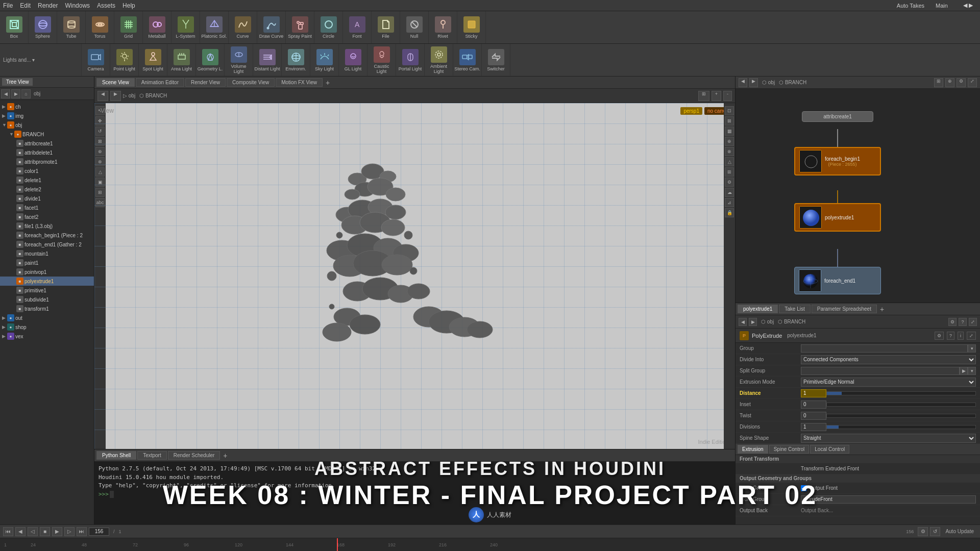 This screenshot has width=980, height=551. What do you see at coordinates (838, 281) in the screenshot?
I see `node-foreach-end1: foreach_end1` at bounding box center [838, 281].